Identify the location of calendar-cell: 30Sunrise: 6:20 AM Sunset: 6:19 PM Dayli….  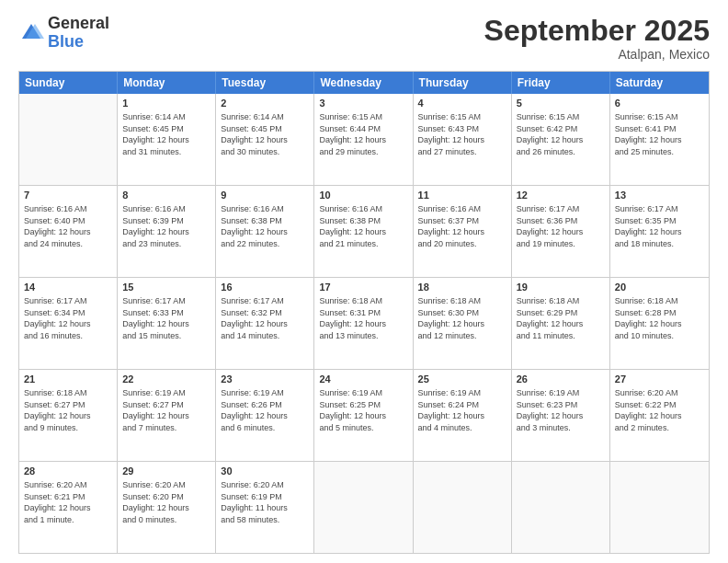
(265, 508).